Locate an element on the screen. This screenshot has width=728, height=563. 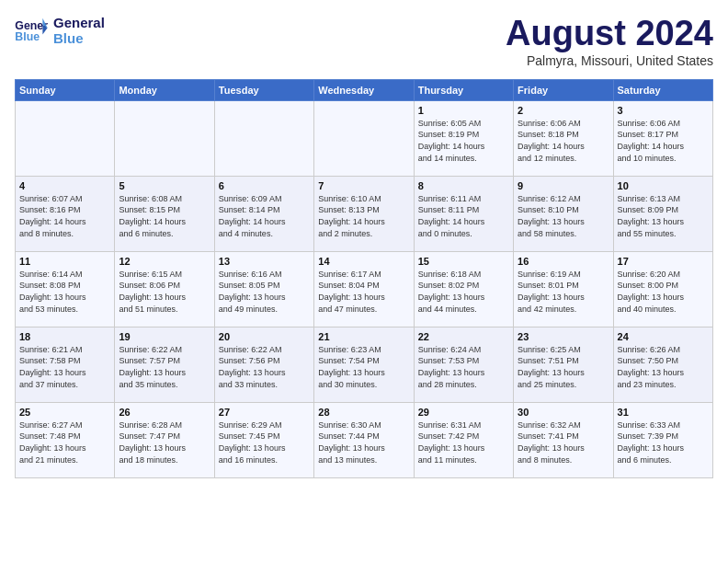
day-number: 10 is located at coordinates (664, 186).